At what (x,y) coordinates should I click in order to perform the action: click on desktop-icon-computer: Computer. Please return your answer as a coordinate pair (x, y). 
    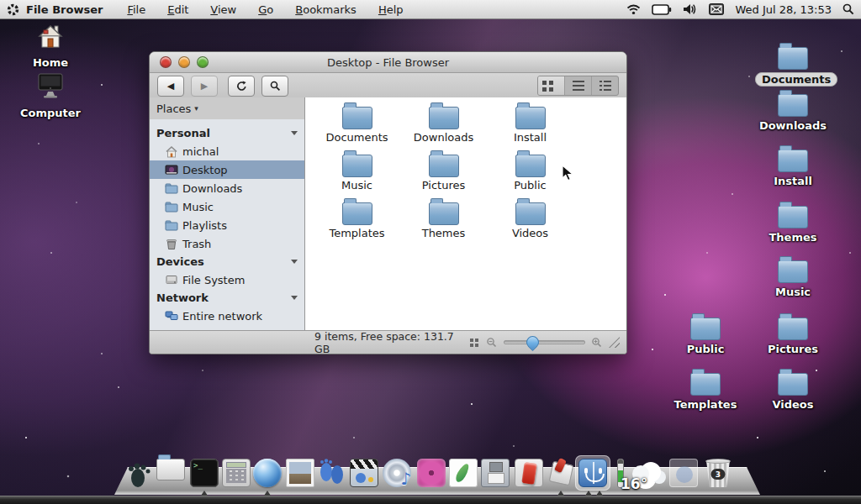
    Looking at the image, I should click on (50, 96).